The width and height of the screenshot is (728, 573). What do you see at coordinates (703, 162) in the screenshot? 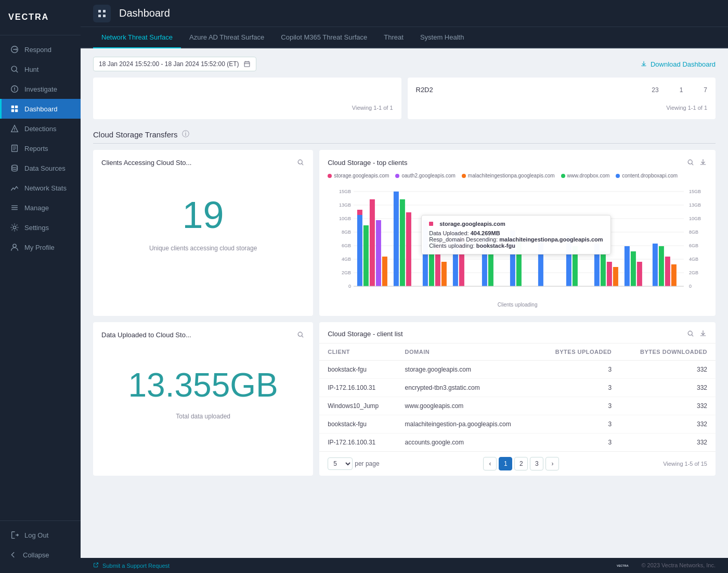
I see `download-icon-top-clients` at bounding box center [703, 162].